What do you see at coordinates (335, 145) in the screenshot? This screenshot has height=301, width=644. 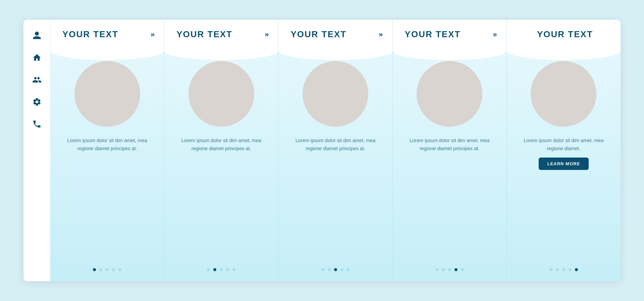 I see `panel-3-description: Lorem ipsum dolor sit dim amet, mea regi…` at bounding box center [335, 145].